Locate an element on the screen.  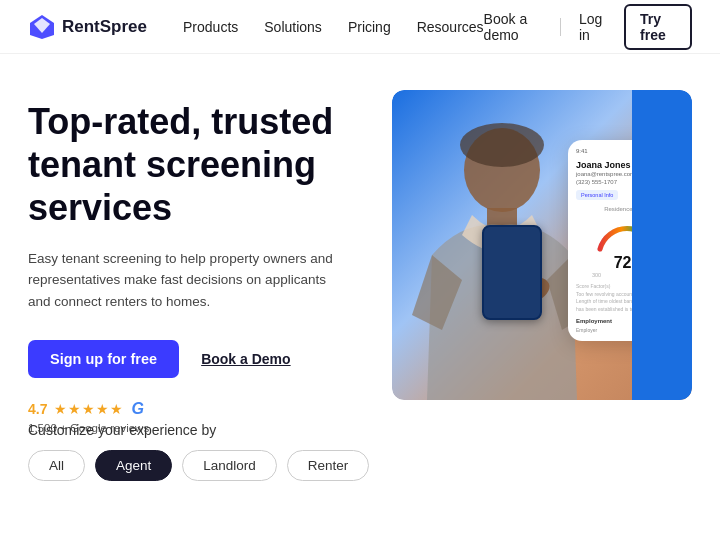
score-range-low: 300 is located at coordinates (596, 275).